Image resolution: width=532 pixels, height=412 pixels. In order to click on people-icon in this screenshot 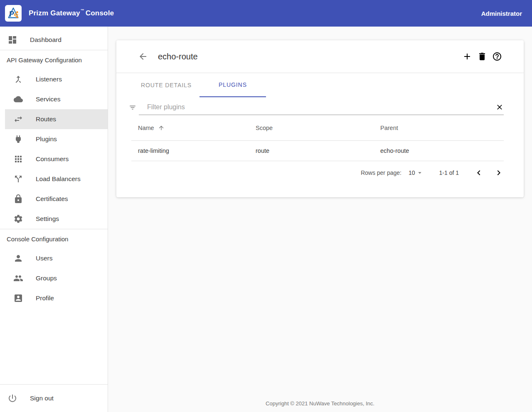, I will do `click(18, 278)`.